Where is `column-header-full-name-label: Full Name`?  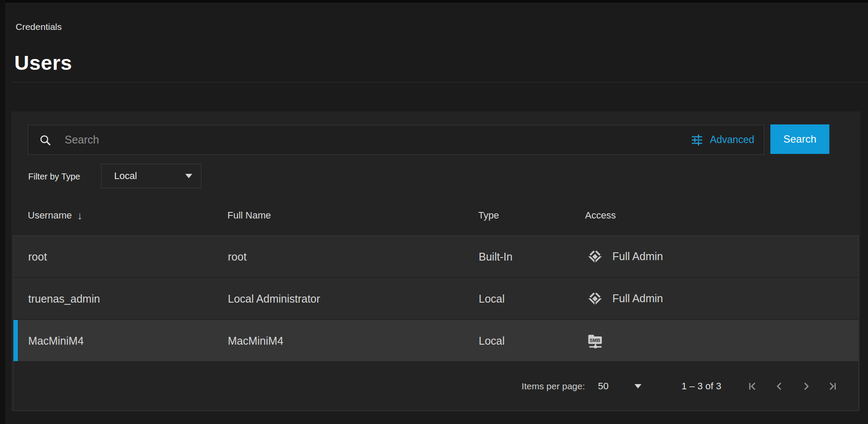 column-header-full-name-label: Full Name is located at coordinates (249, 215).